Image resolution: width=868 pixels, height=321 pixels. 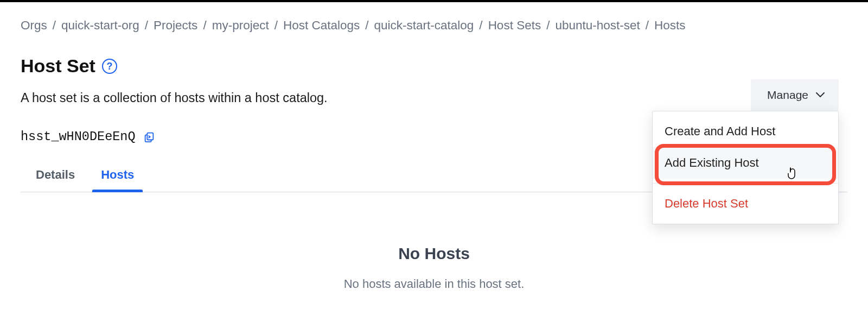 What do you see at coordinates (434, 268) in the screenshot?
I see `empty-state: No Hosts No hosts available in this host…` at bounding box center [434, 268].